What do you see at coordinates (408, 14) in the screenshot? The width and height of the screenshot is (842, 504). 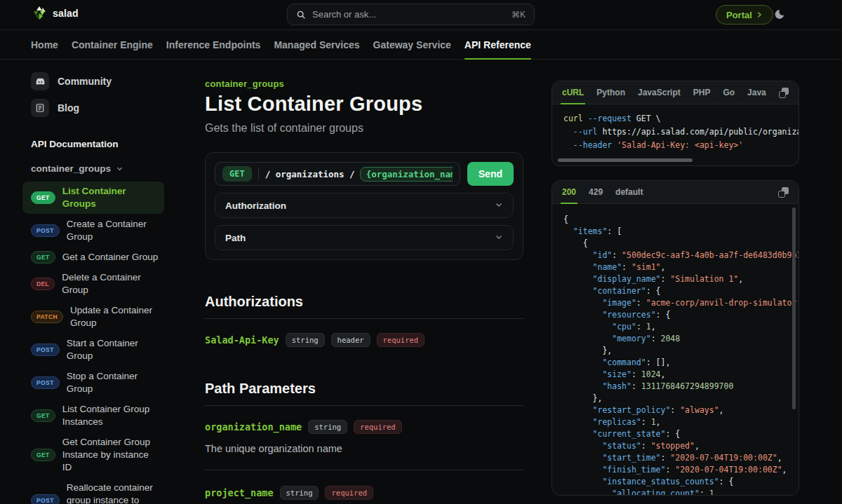 I see `search-placeholder: Search or ask...` at bounding box center [408, 14].